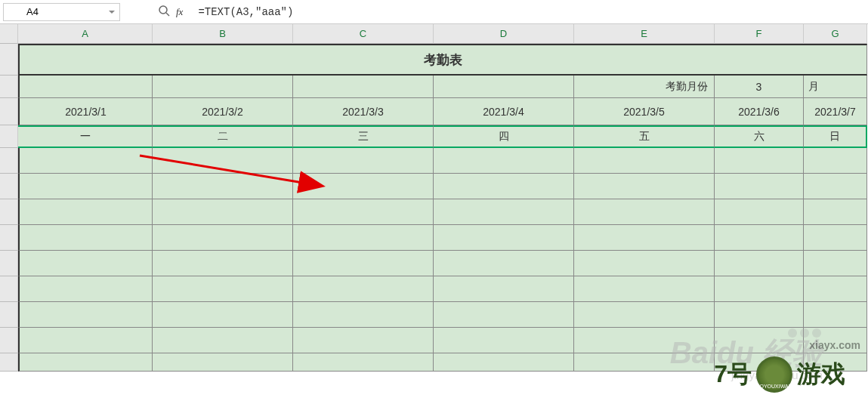 The height and width of the screenshot is (404, 868). What do you see at coordinates (363, 137) in the screenshot?
I see `weekday-cell: 三` at bounding box center [363, 137].